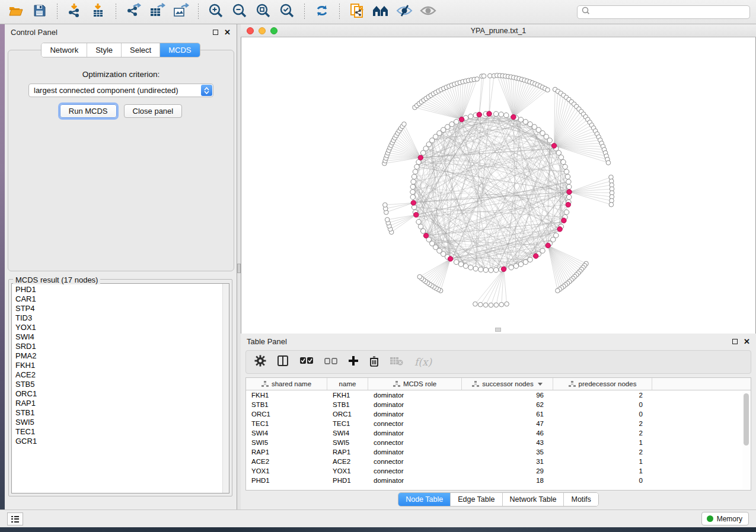 The width and height of the screenshot is (756, 532). I want to click on save-session-button, so click(40, 12).